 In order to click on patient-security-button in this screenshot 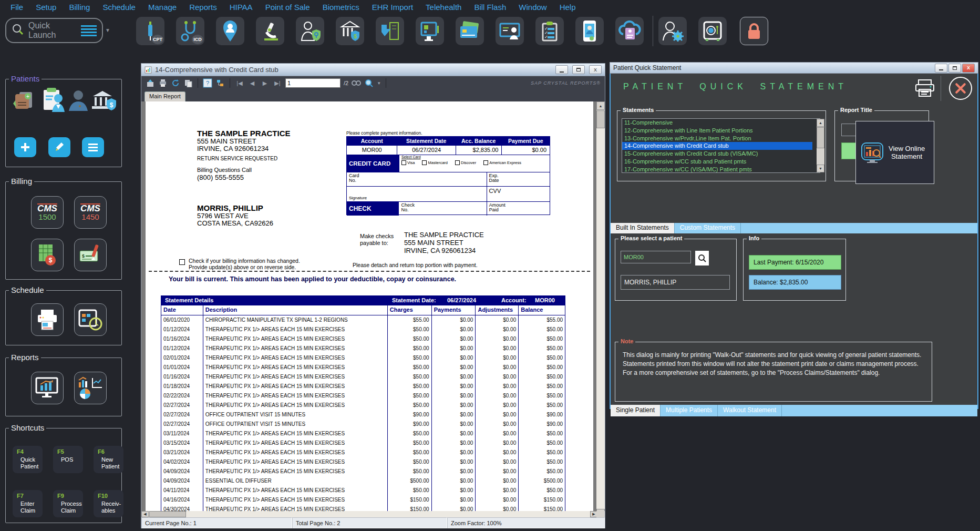, I will do `click(310, 31)`.